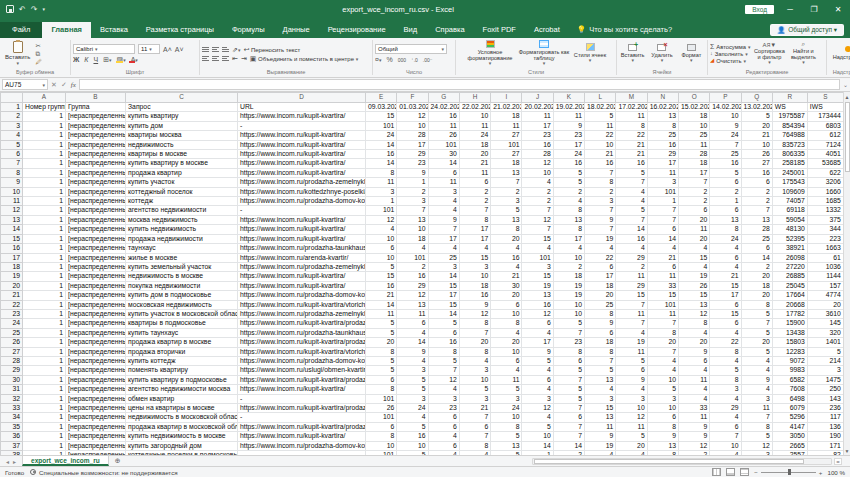  I want to click on cell: https://www.incom.ru/kupit-kvartira/, so click(302, 164).